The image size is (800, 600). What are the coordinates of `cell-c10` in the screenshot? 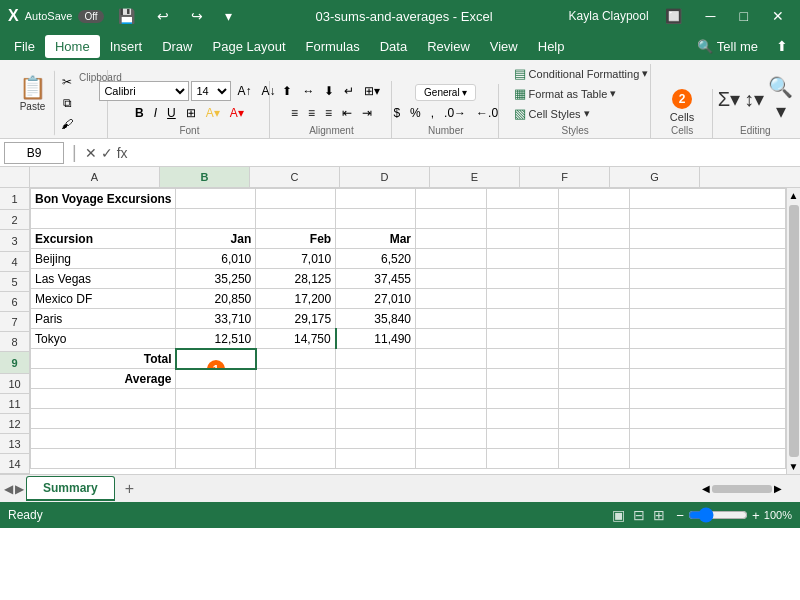 It's located at (296, 379).